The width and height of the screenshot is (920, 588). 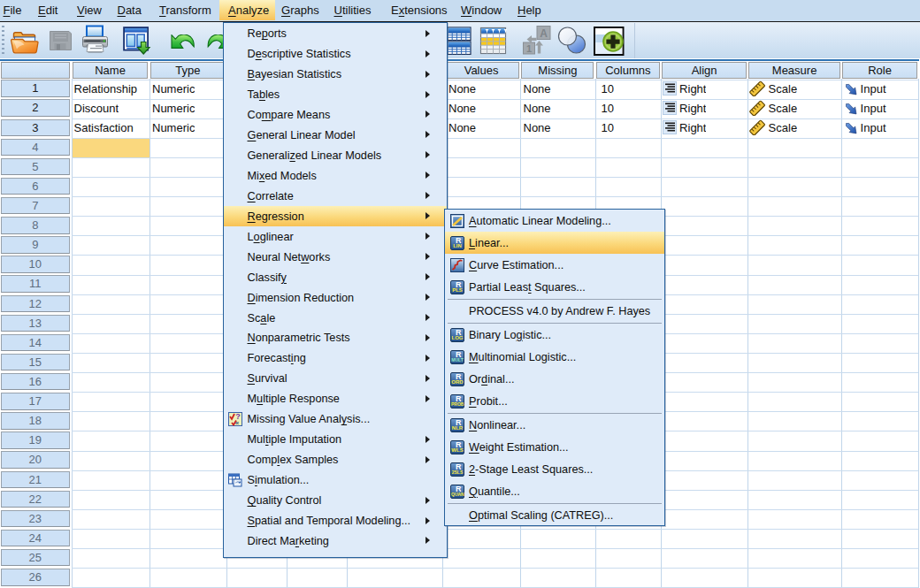 What do you see at coordinates (529, 49) in the screenshot?
I see `svg-text: 1` at bounding box center [529, 49].